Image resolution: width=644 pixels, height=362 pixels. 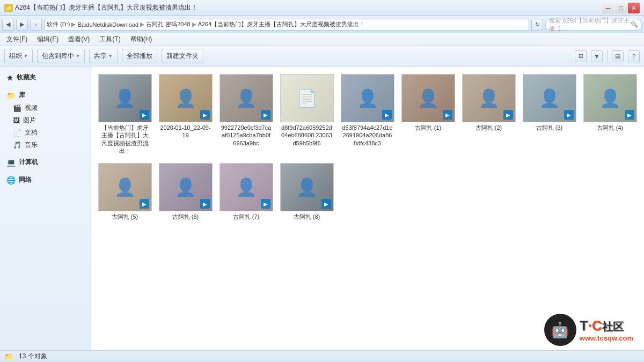 What do you see at coordinates (610, 114) in the screenshot?
I see `file-item: 👤▶古阿扎 (4)` at bounding box center [610, 114].